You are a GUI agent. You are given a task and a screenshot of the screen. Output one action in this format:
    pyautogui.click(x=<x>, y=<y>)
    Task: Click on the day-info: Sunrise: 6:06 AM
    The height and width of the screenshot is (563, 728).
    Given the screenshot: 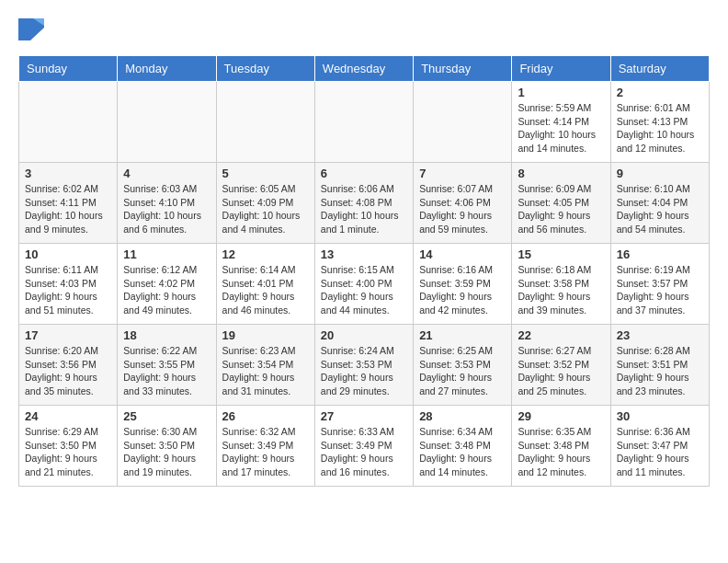 What is the action you would take?
    pyautogui.click(x=364, y=190)
    